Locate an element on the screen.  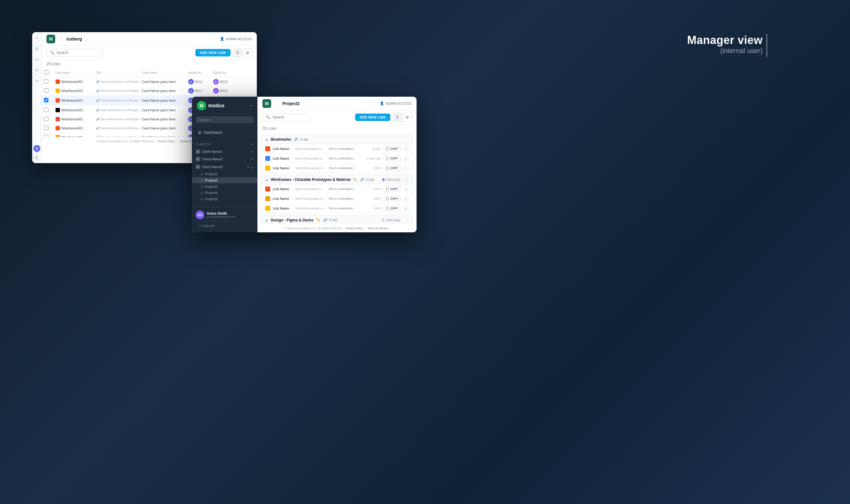
wireframes-more-icon: ⋮ is located at coordinates (407, 180).